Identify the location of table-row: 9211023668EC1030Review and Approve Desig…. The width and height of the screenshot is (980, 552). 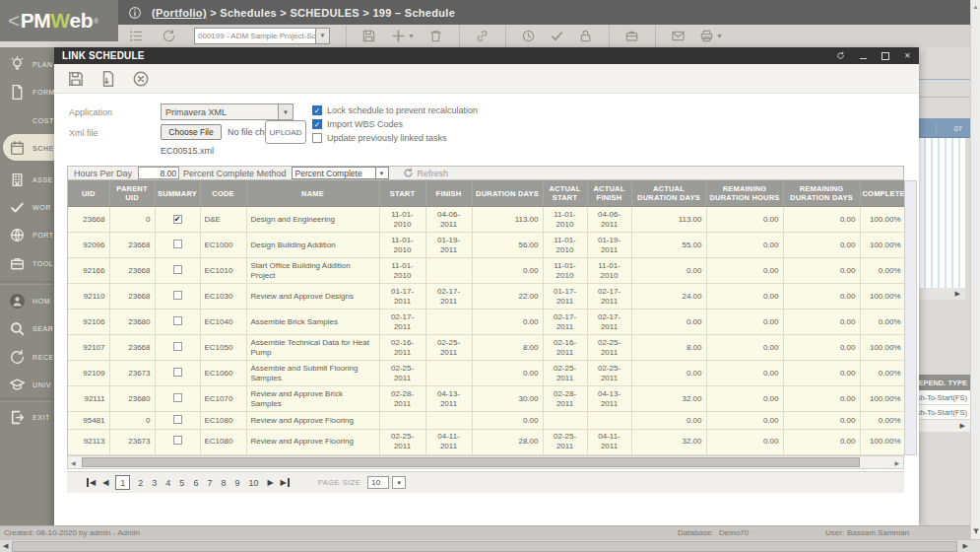
(487, 297).